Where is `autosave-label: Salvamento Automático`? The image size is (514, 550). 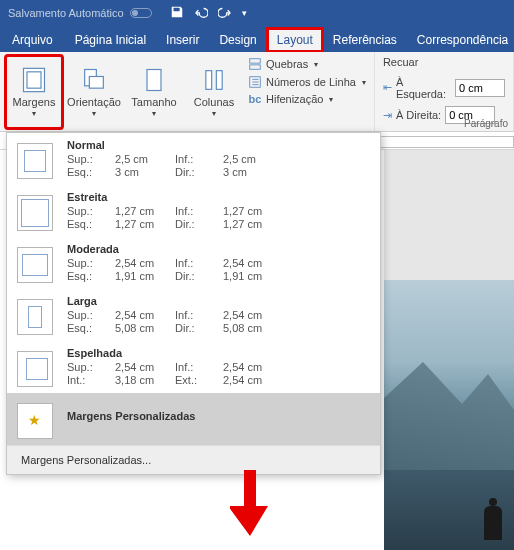
autosave-label: Salvamento Automático is located at coordinates (66, 13).